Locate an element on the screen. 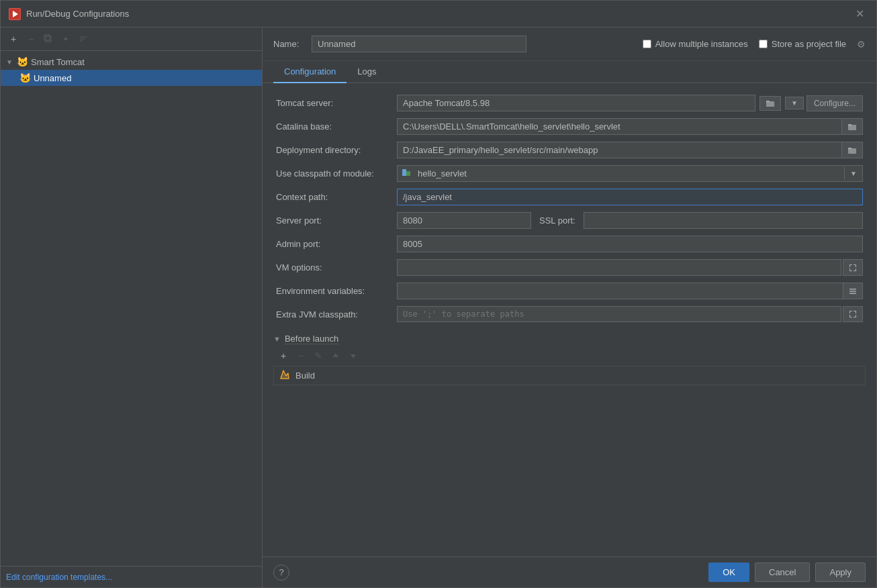 The image size is (877, 588). env-vars-label: Environment variables: is located at coordinates (334, 291).